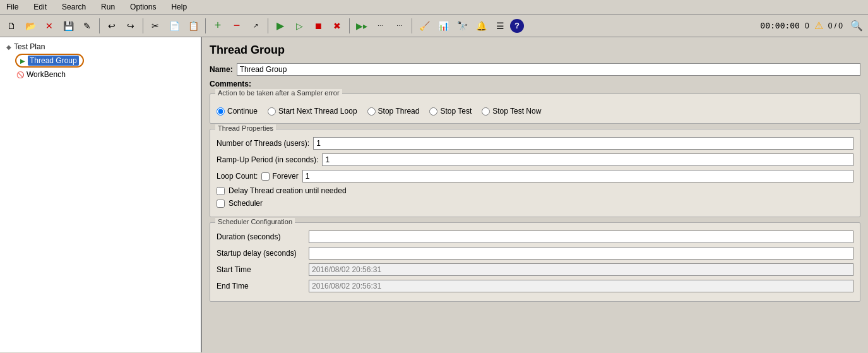 This screenshot has width=868, height=353. What do you see at coordinates (581, 270) in the screenshot?
I see `start-time-input` at bounding box center [581, 270].